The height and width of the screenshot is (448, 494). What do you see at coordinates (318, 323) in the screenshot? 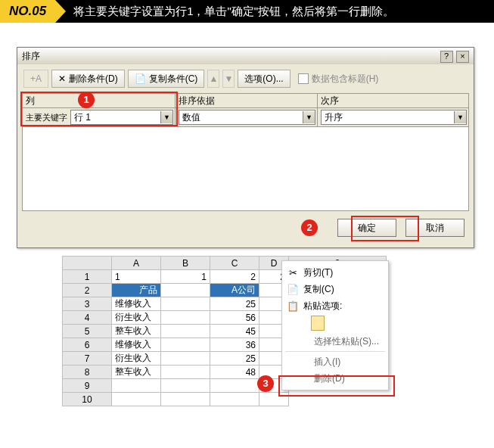
I see `paste-option-icon` at bounding box center [318, 323].